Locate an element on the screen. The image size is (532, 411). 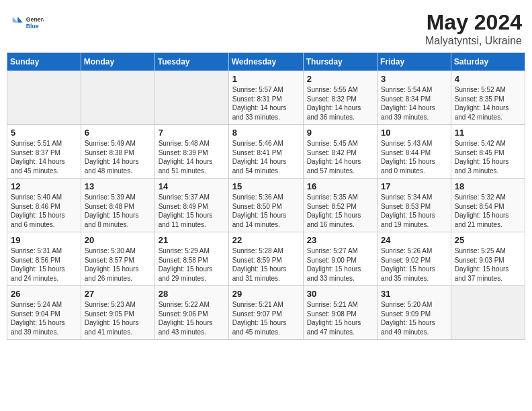
day-number: 15 is located at coordinates (266, 187).